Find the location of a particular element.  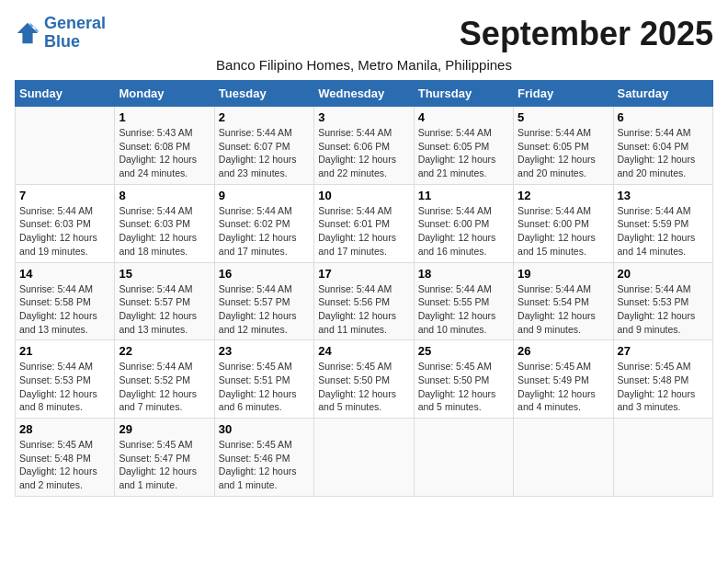

day-number: 2 is located at coordinates (265, 118).